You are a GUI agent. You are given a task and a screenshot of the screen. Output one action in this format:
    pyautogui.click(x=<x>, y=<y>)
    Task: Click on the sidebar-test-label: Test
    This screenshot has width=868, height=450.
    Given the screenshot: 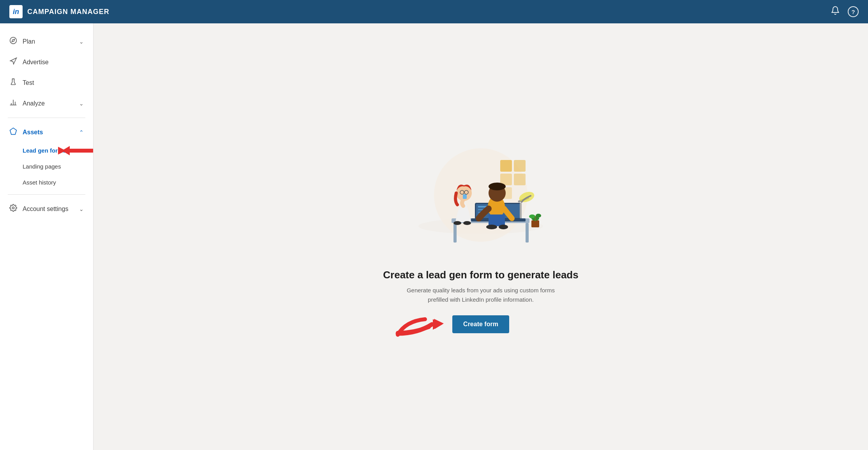 What is the action you would take?
    pyautogui.click(x=28, y=83)
    